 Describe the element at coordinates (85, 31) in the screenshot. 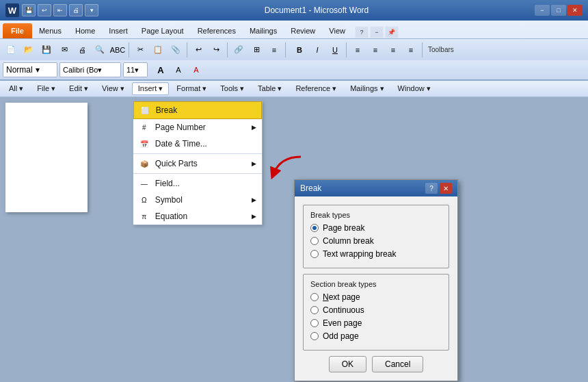

I see `tab-home: Home` at that location.